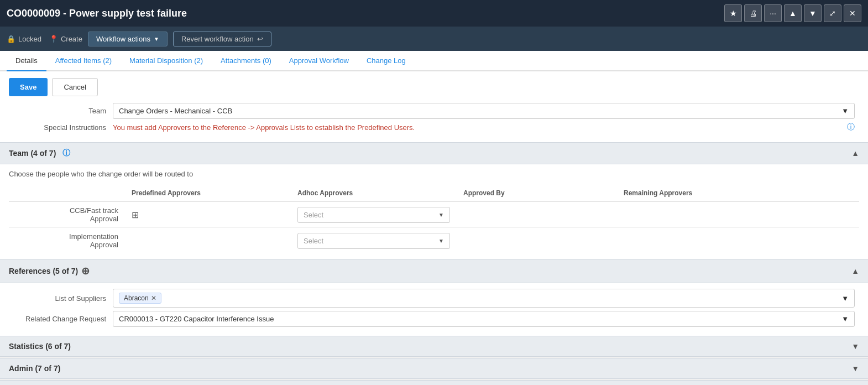  What do you see at coordinates (855, 346) in the screenshot?
I see `statistics-section-collapse-icon: ▼` at bounding box center [855, 346].